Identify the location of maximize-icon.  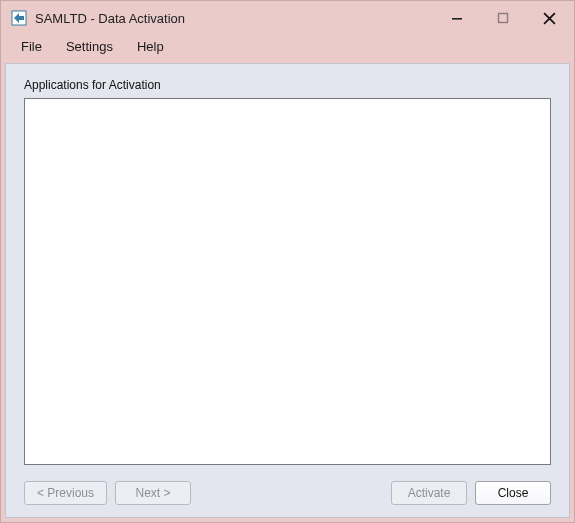
(503, 18).